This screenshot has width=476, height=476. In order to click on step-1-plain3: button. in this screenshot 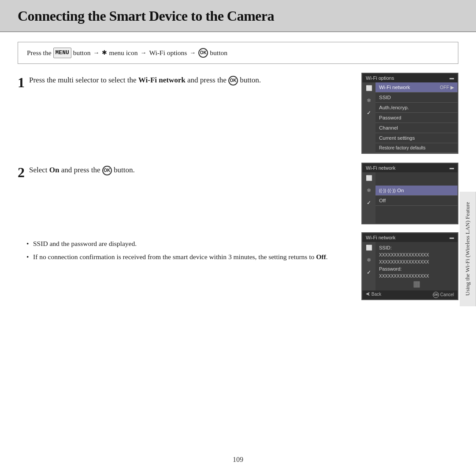, I will do `click(249, 80)`.